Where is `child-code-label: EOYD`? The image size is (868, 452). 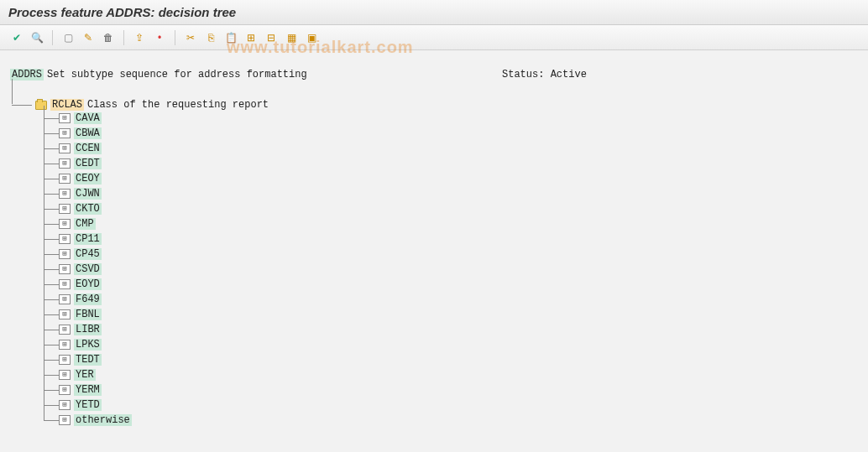 child-code-label: EOYD is located at coordinates (87, 284).